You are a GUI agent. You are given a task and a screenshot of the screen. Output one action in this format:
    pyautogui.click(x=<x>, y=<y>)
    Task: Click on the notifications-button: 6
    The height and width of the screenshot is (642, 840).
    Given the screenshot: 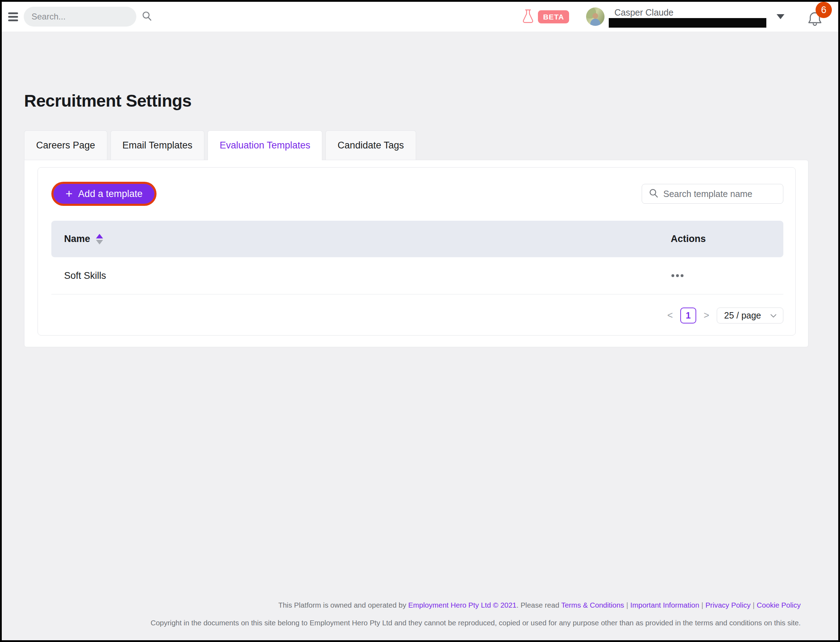 What is the action you would take?
    pyautogui.click(x=816, y=17)
    